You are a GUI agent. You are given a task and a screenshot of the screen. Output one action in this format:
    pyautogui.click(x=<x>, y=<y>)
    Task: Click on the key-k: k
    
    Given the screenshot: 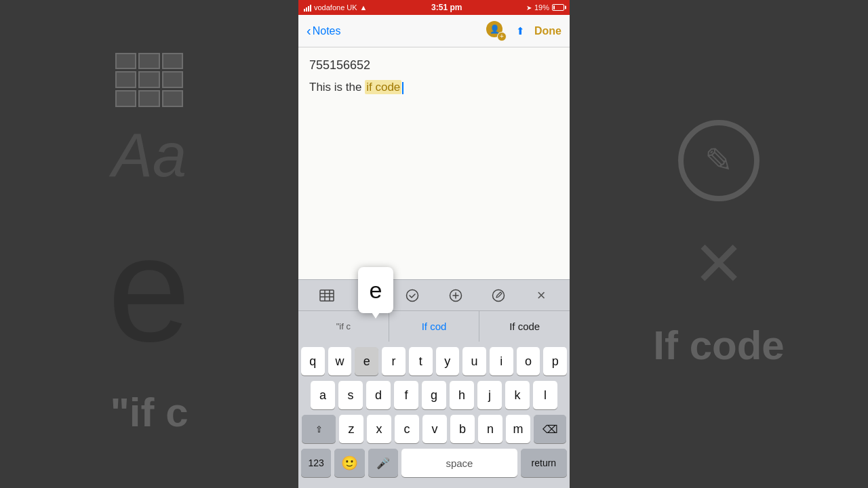 What is the action you would take?
    pyautogui.click(x=517, y=395)
    